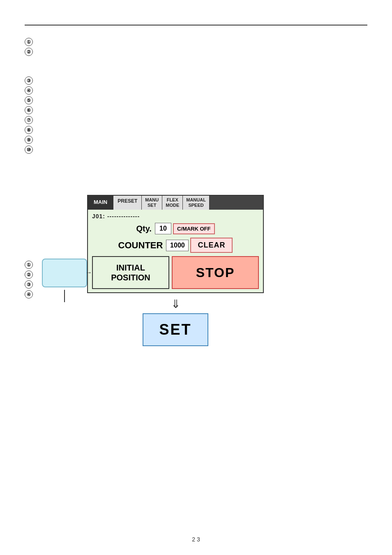 Image resolution: width=392 pixels, height=555 pixels. What do you see at coordinates (196, 100) in the screenshot?
I see `list-item: ⑤` at bounding box center [196, 100].